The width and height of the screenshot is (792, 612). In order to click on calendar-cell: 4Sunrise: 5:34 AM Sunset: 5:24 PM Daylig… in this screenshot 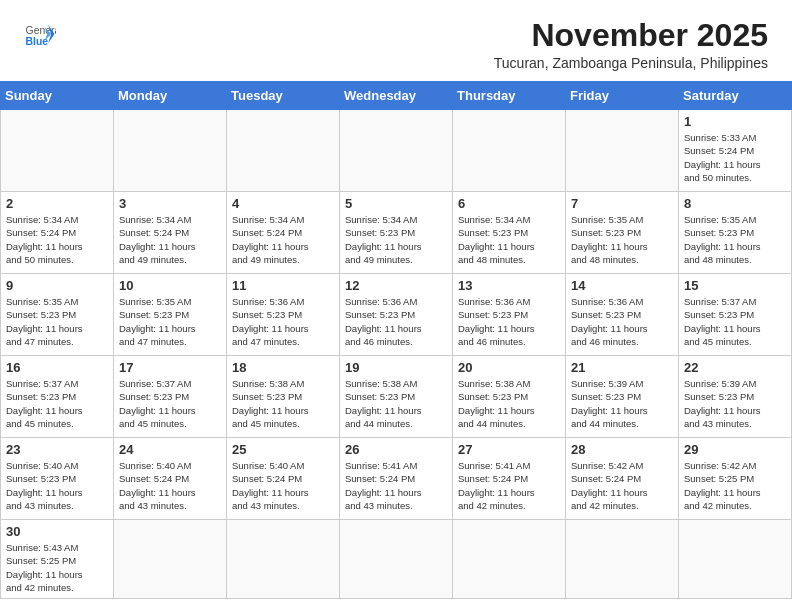, I will do `click(284, 233)`.